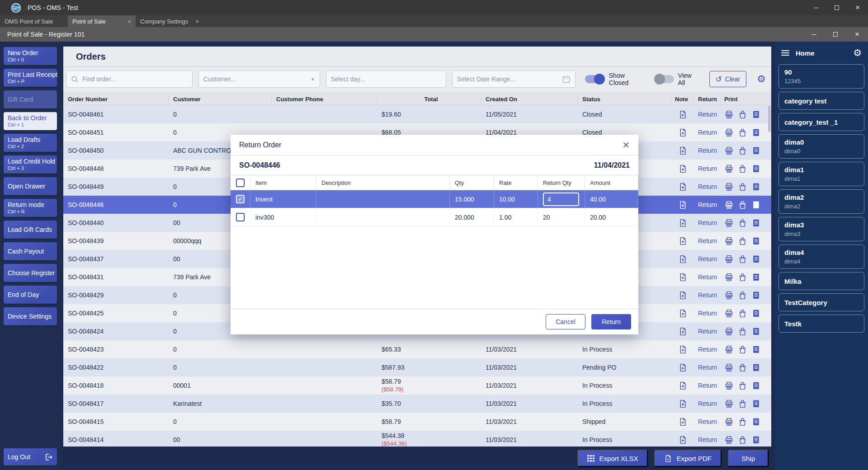 The image size is (868, 470). What do you see at coordinates (816, 8) in the screenshot?
I see `minimize-icon` at bounding box center [816, 8].